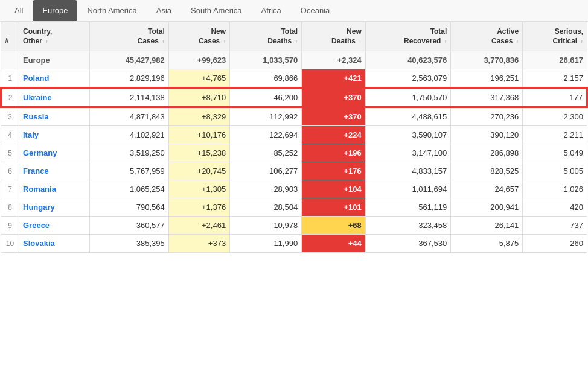 Image resolution: width=588 pixels, height=383 pixels. What do you see at coordinates (199, 153) in the screenshot?
I see `row-new-cases: +15,238` at bounding box center [199, 153].